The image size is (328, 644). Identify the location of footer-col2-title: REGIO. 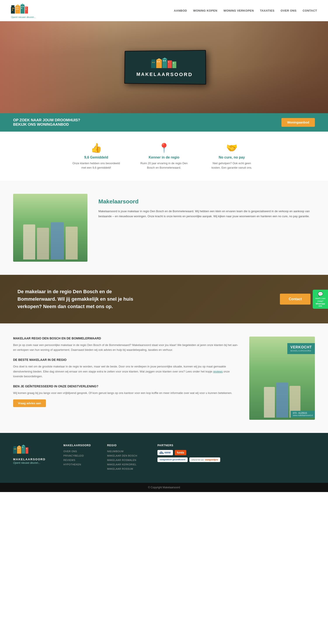
(127, 446).